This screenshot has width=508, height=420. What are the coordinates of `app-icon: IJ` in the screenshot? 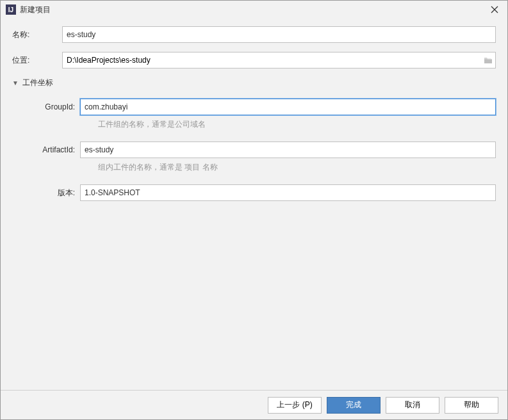 It's located at (11, 10).